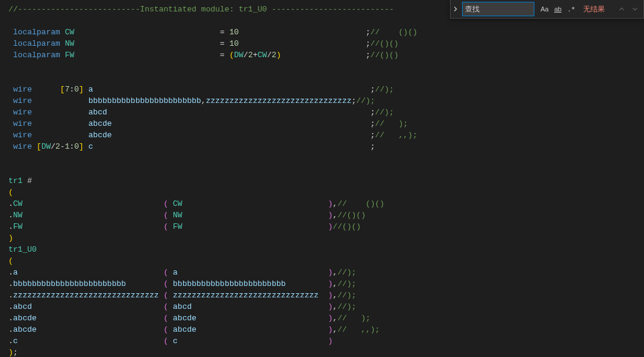 The image size is (644, 357). Describe the element at coordinates (327, 181) in the screenshot. I see `code-line: tr1 #` at that location.